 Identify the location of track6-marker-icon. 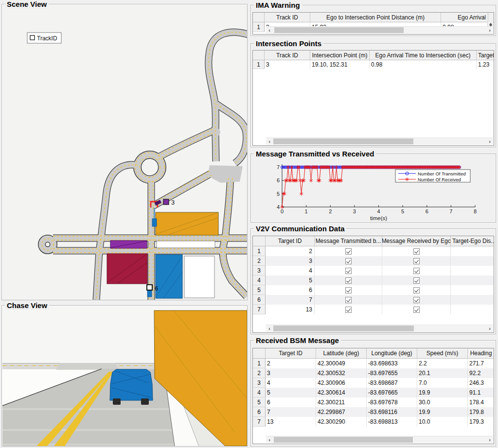
(150, 288).